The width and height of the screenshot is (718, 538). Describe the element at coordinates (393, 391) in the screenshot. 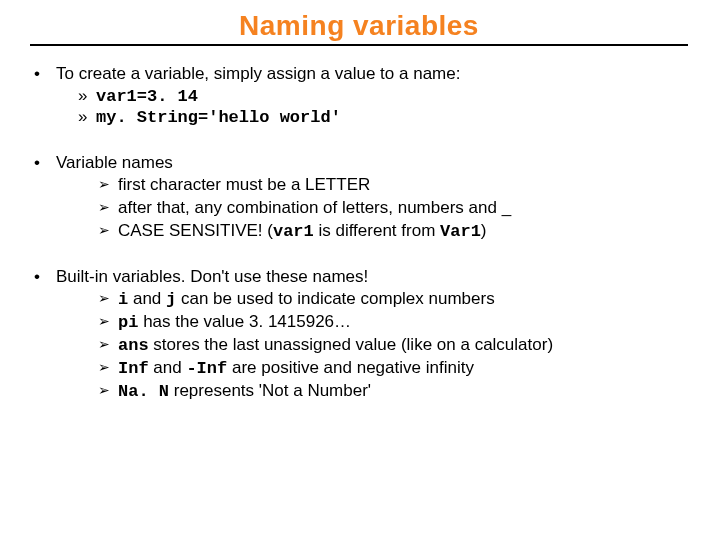

I see `list-item: ➢Na. N represents 'Not a Number'` at that location.